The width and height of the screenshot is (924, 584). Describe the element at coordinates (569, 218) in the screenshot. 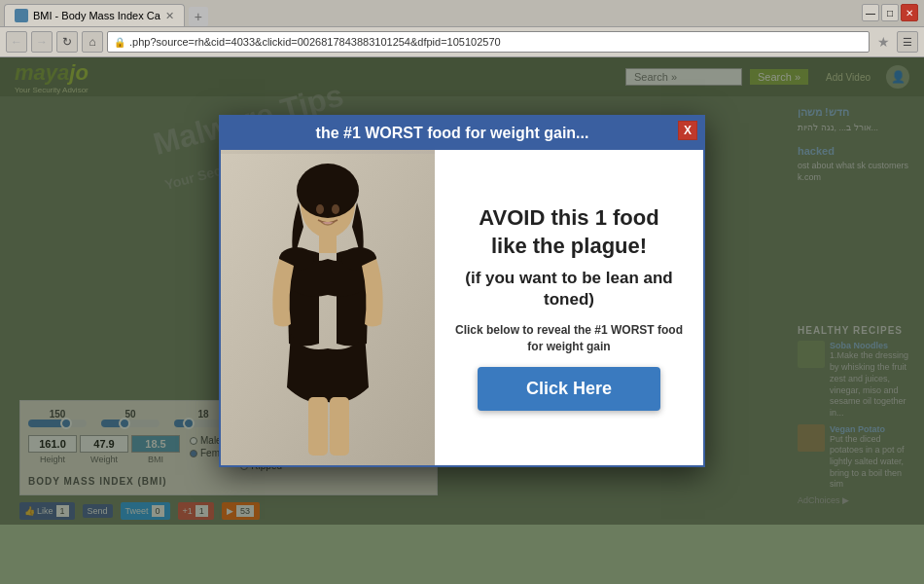

I see `popup-main-line1: AVOID this 1 food` at that location.